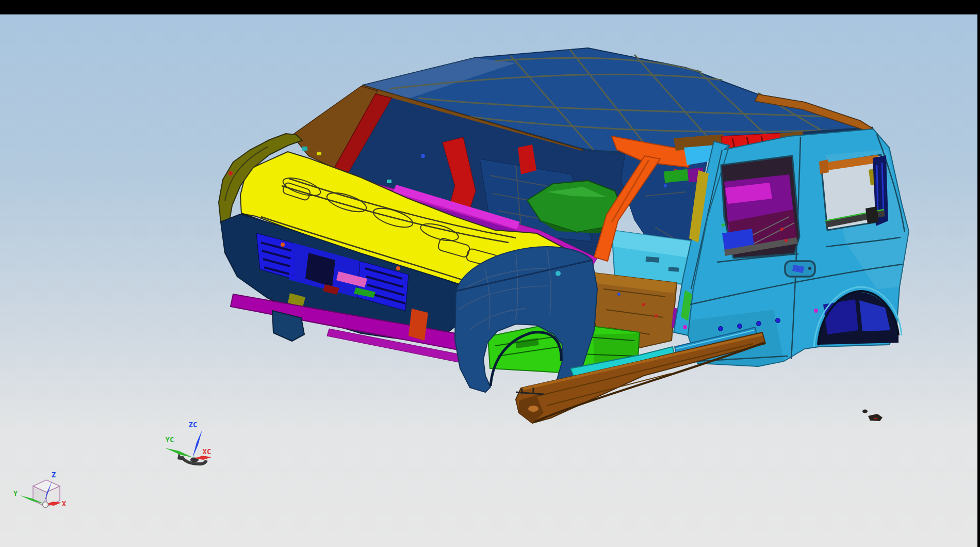  Describe the element at coordinates (798, 248) in the screenshot. I see `body-side-rear` at that location.